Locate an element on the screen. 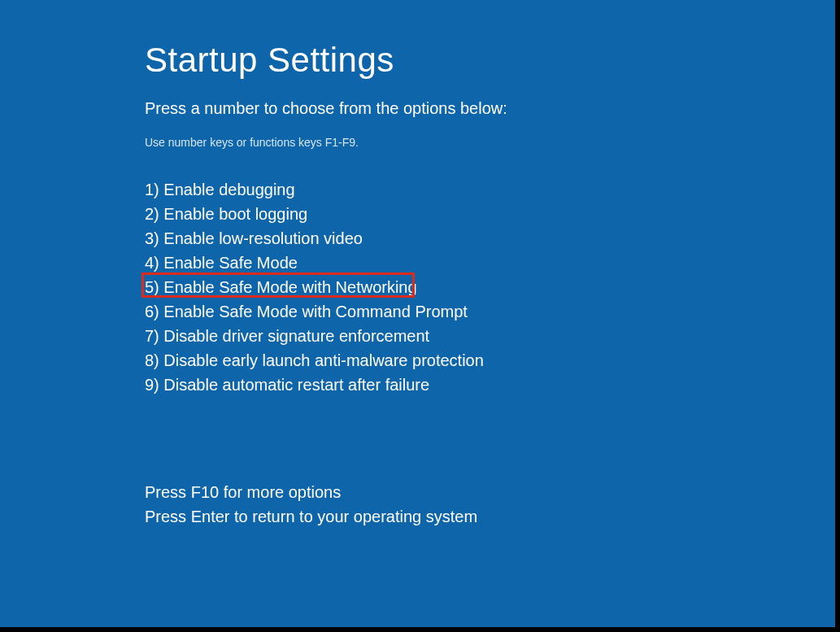 Image resolution: width=840 pixels, height=632 pixels. option-5-enable-safe-mode-networking: 5) Enable Safe Mode with Networking is located at coordinates (314, 287).